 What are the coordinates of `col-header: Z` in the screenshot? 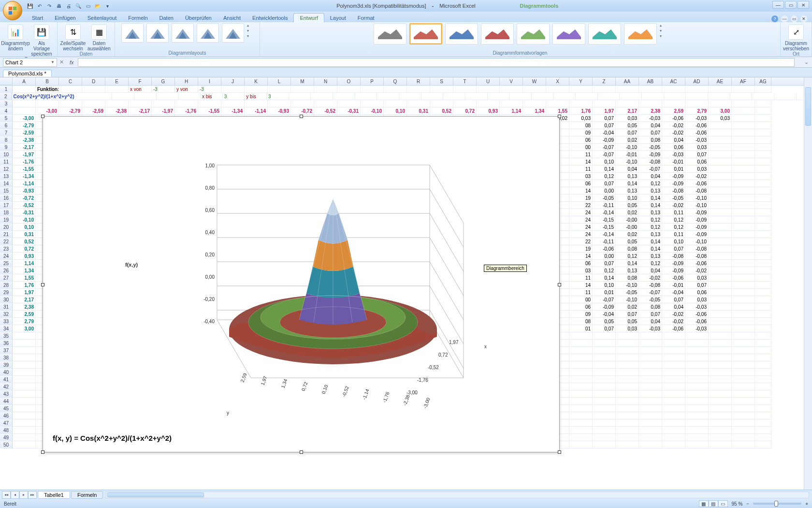 It's located at (604, 81).